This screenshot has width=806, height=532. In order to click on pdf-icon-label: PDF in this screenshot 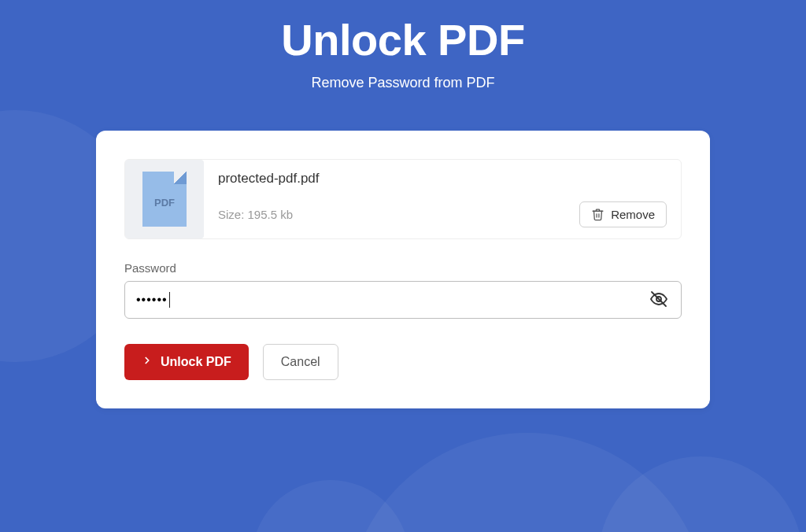, I will do `click(165, 203)`.